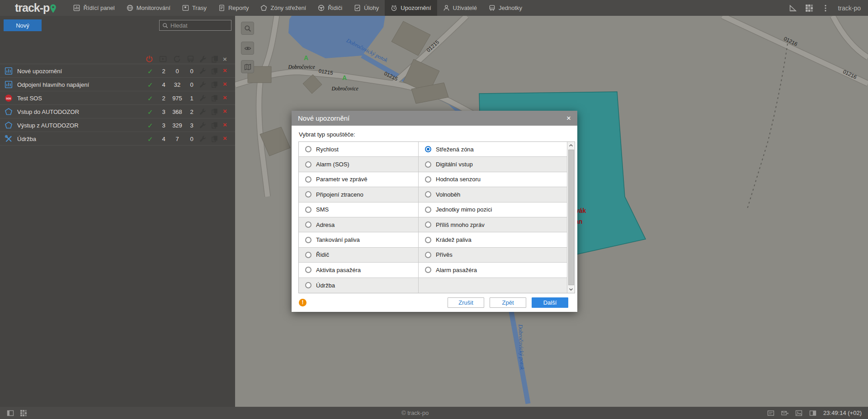 This screenshot has height=419, width=868. What do you see at coordinates (359, 149) in the screenshot?
I see `option-rychlost: Rychlost` at bounding box center [359, 149].